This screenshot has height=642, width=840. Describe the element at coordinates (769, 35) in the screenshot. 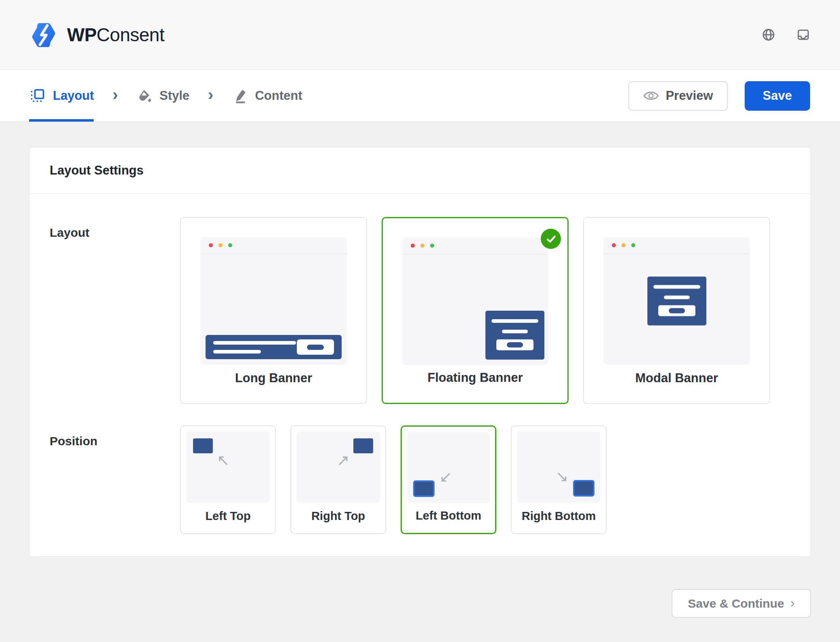

I see `globe-icon` at that location.